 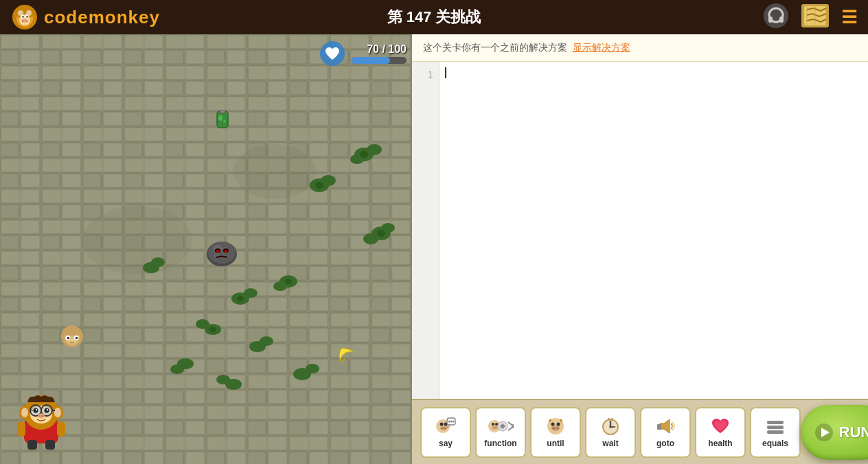 What do you see at coordinates (72, 336) in the screenshot?
I see `sloth-character` at bounding box center [72, 336].